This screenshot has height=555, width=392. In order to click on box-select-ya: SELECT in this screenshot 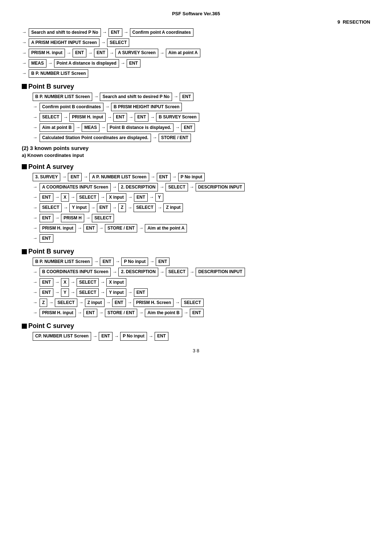, I will do `click(51, 208)`.